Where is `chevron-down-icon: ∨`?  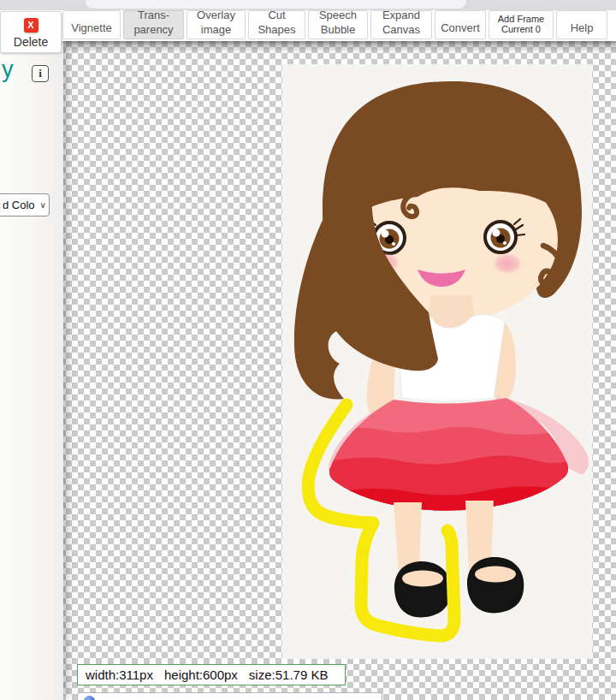 chevron-down-icon: ∨ is located at coordinates (43, 205).